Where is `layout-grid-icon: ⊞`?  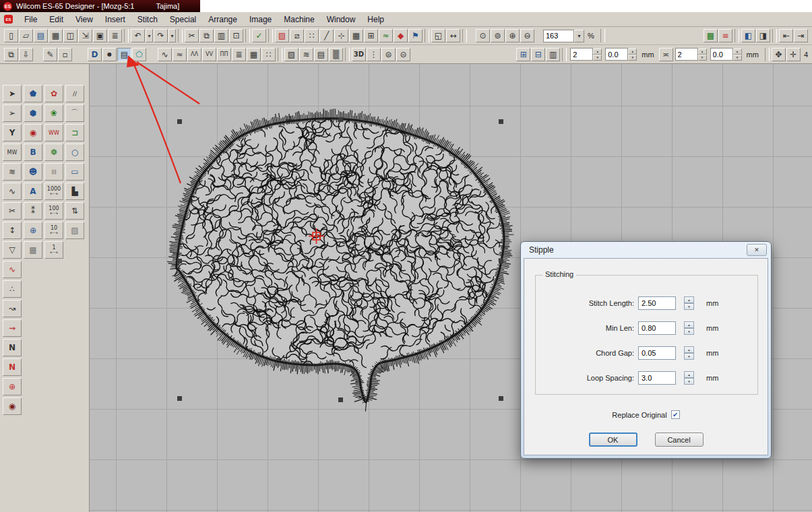 layout-grid-icon: ⊞ is located at coordinates (523, 55).